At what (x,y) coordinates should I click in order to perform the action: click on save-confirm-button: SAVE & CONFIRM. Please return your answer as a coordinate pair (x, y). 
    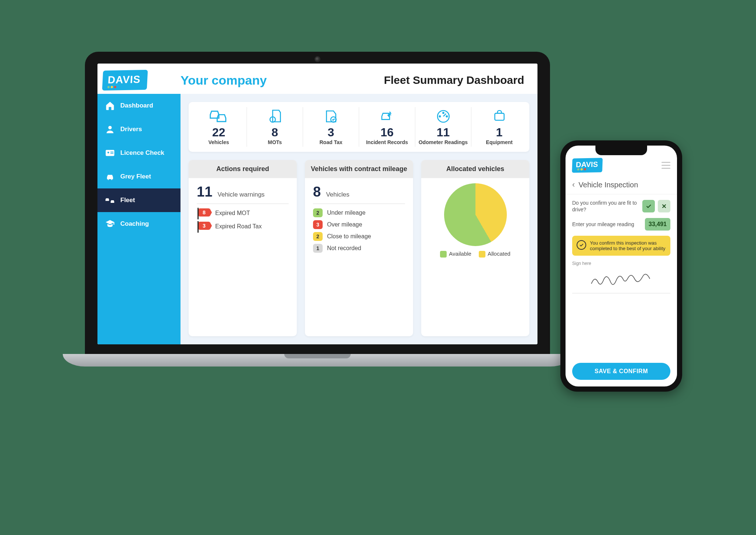
    Looking at the image, I should click on (621, 371).